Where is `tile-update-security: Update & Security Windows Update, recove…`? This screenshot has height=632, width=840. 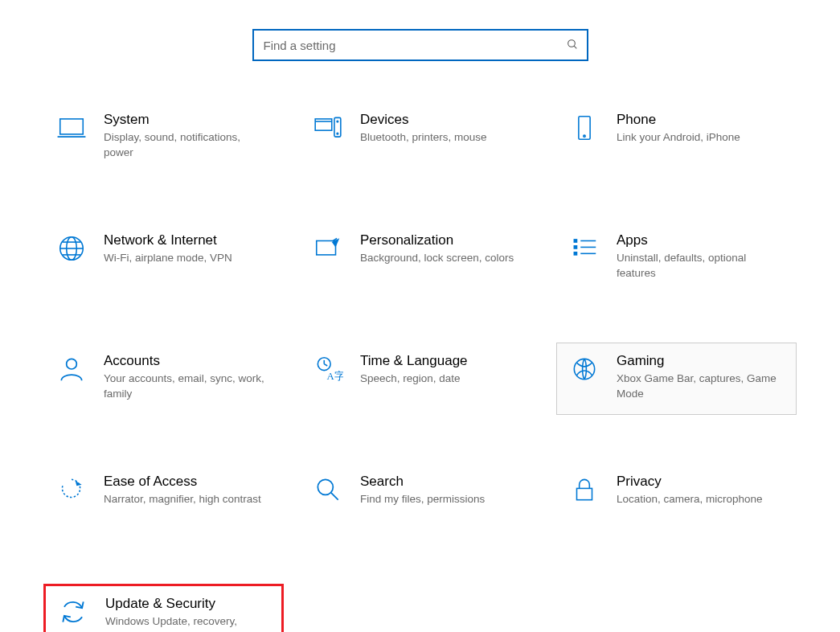 tile-update-security: Update & Security Windows Update, recove… is located at coordinates (164, 608).